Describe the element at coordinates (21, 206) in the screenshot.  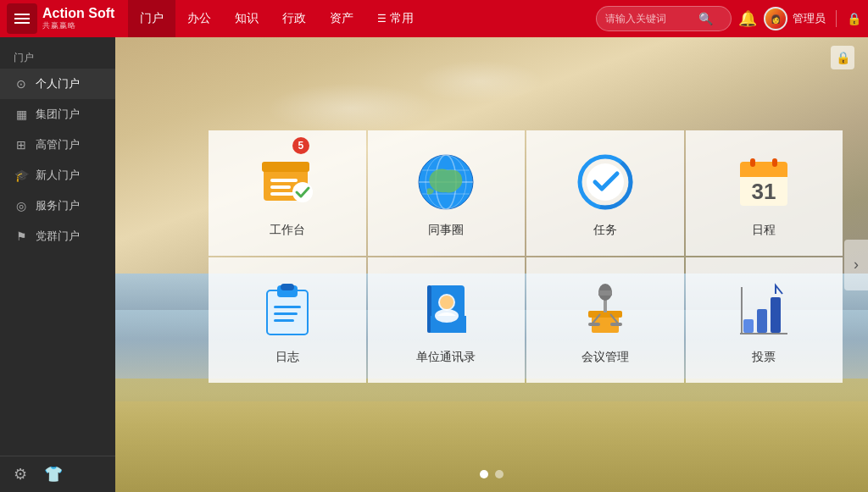
I see `heart-icon: ◎` at that location.